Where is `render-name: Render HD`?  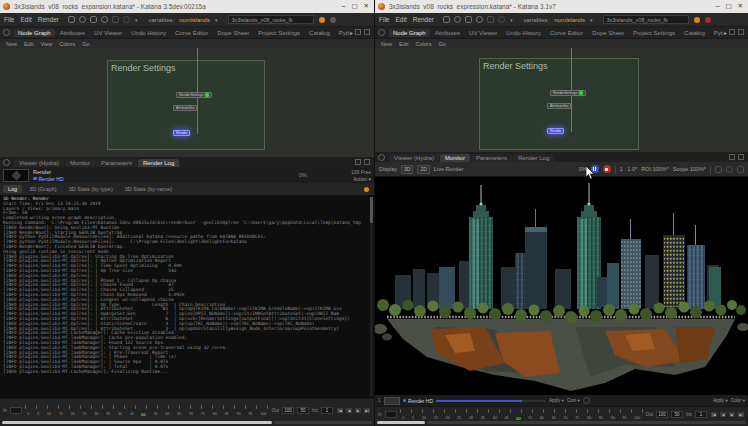 render-name: Render HD is located at coordinates (48, 179).